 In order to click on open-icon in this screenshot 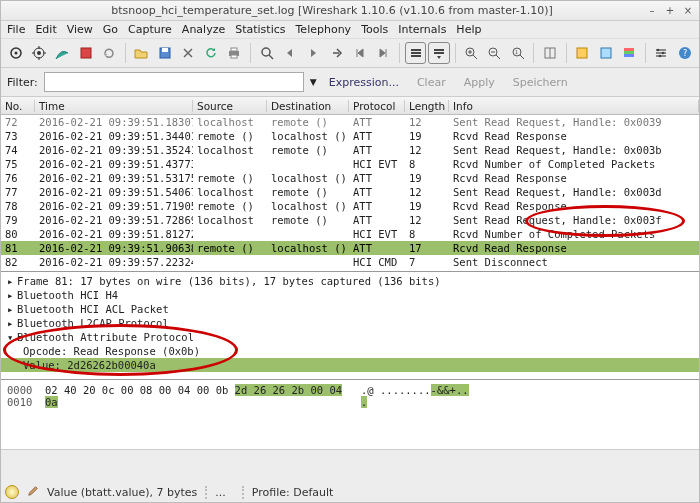, I will do `click(142, 53)`.